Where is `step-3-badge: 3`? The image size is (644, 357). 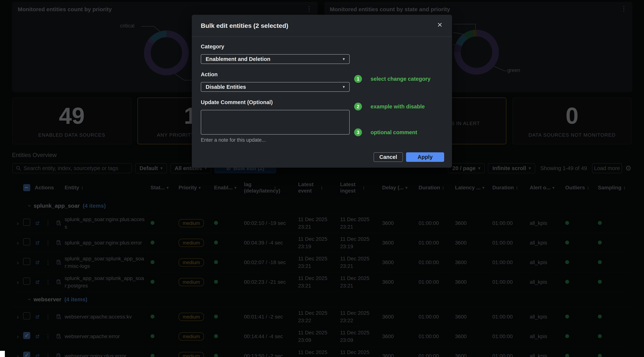 step-3-badge: 3 is located at coordinates (358, 132).